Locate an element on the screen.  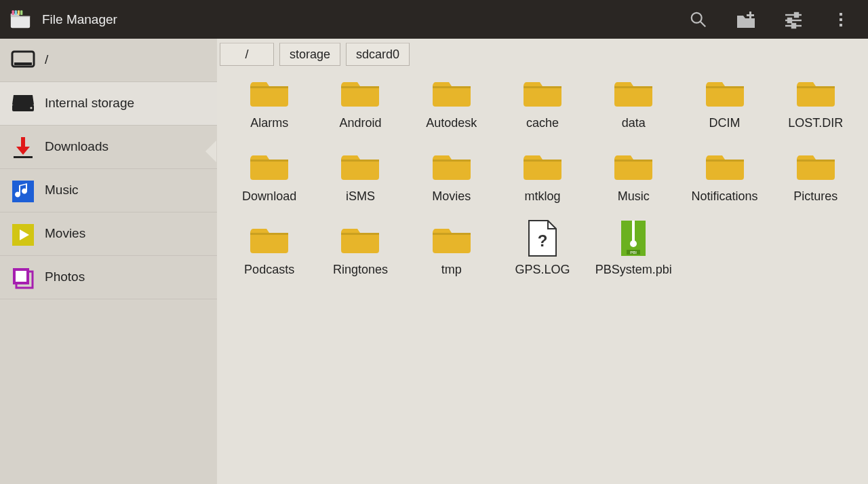
new-folder-button is located at coordinates (746, 20).